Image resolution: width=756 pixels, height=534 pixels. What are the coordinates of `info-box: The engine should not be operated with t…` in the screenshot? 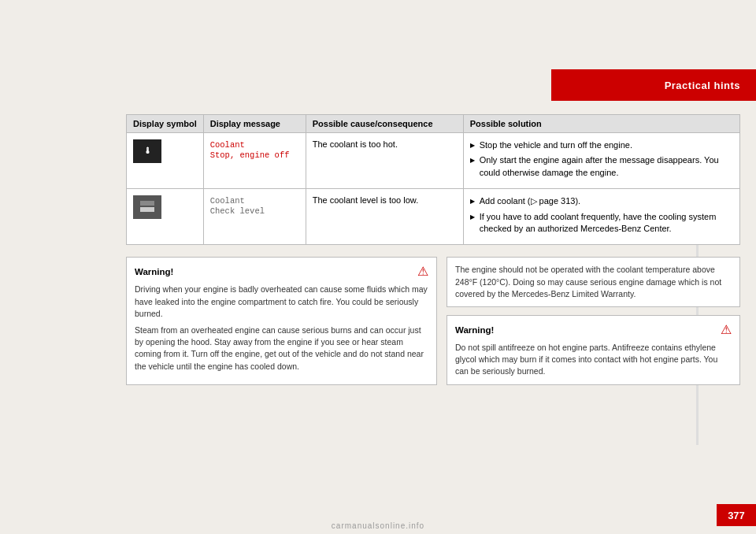 It's located at (594, 282).